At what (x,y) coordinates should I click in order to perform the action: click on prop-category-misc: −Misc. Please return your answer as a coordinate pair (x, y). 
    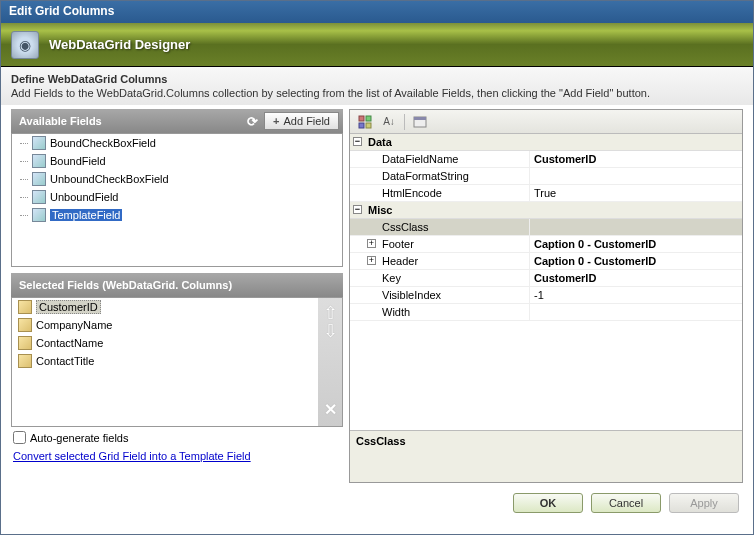
    Looking at the image, I should click on (546, 210).